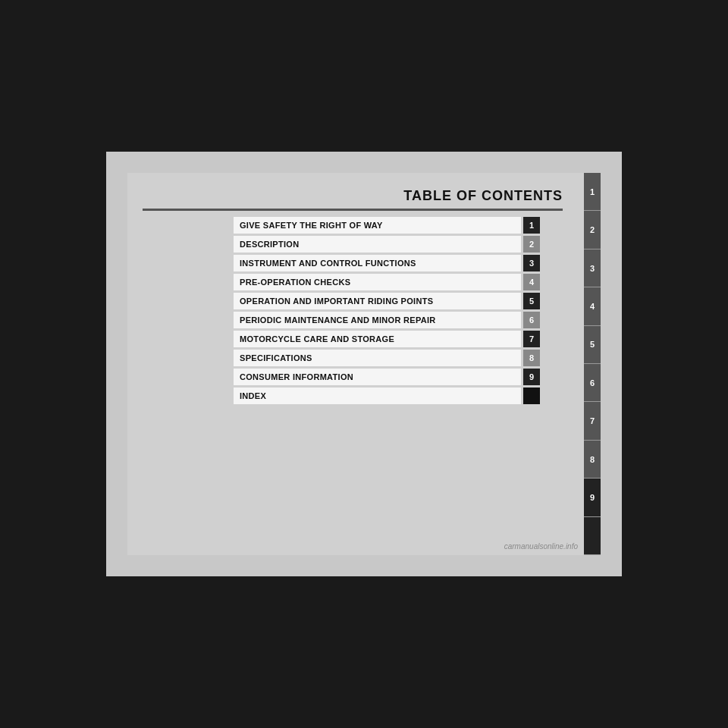 This screenshot has width=728, height=728. What do you see at coordinates (532, 244) in the screenshot?
I see `toc-num-2: 2` at bounding box center [532, 244].